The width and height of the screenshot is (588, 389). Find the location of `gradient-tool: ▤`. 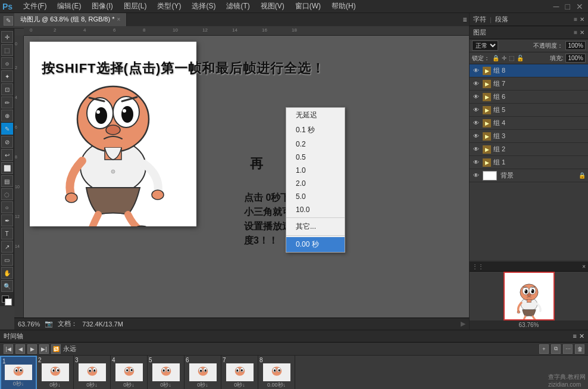

gradient-tool: ▤ is located at coordinates (7, 181).